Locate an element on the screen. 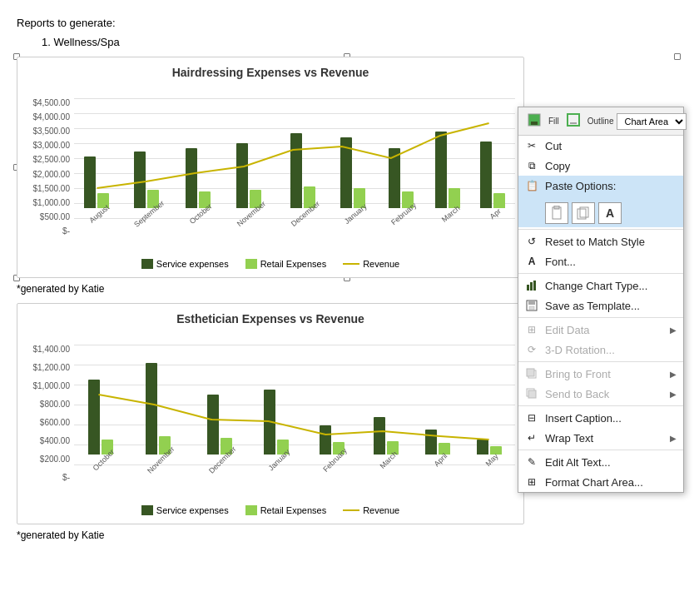  bar-group: November is located at coordinates (158, 415).